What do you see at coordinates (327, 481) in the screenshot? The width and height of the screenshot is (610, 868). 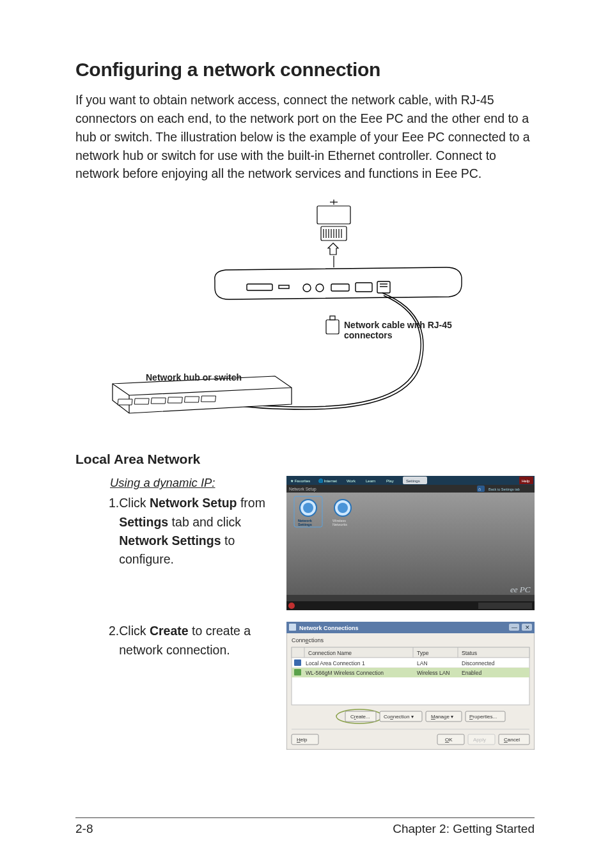 I see `tab-internet: 🌐 Internet` at bounding box center [327, 481].